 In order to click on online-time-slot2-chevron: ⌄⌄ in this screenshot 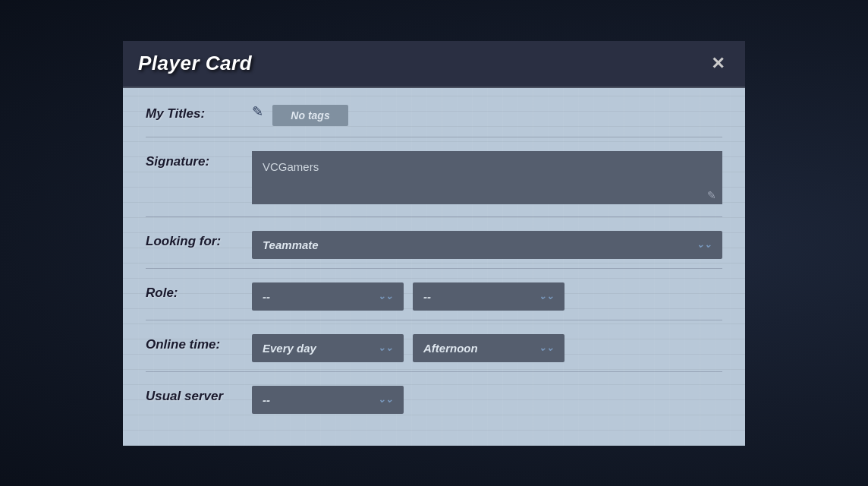, I will do `click(546, 348)`.